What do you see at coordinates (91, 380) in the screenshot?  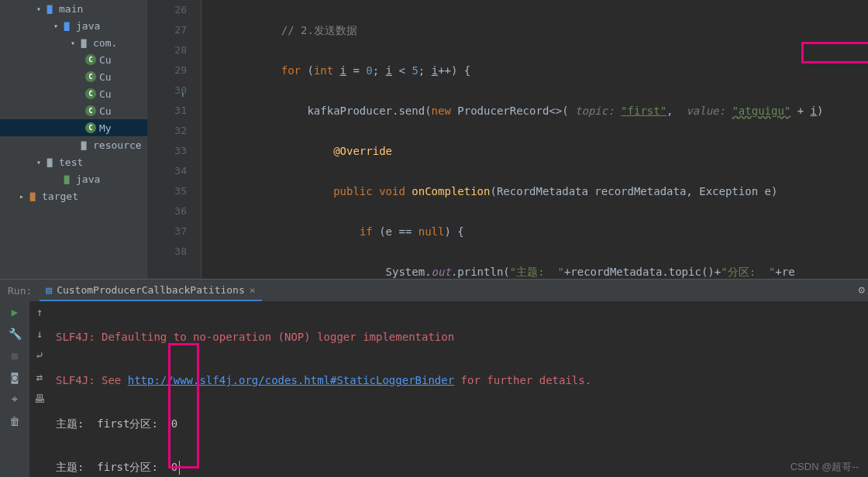 I see `console-line: SLF4J: See` at bounding box center [91, 380].